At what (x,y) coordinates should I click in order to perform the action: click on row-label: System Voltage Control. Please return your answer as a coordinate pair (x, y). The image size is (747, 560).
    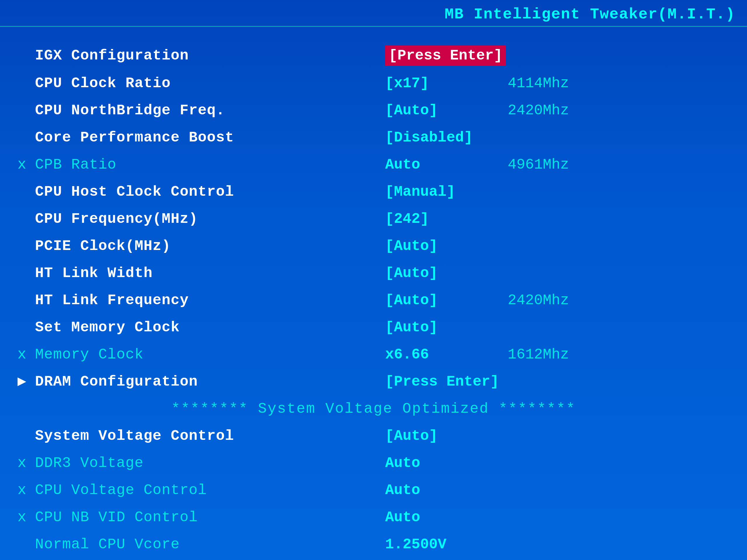
    Looking at the image, I should click on (210, 436).